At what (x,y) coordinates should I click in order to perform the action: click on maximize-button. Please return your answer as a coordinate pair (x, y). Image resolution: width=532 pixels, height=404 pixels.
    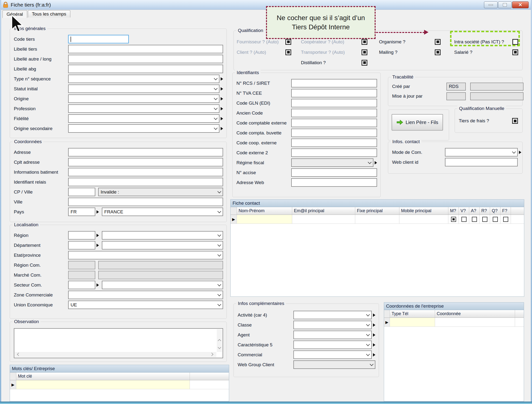
    Looking at the image, I should click on (505, 5).